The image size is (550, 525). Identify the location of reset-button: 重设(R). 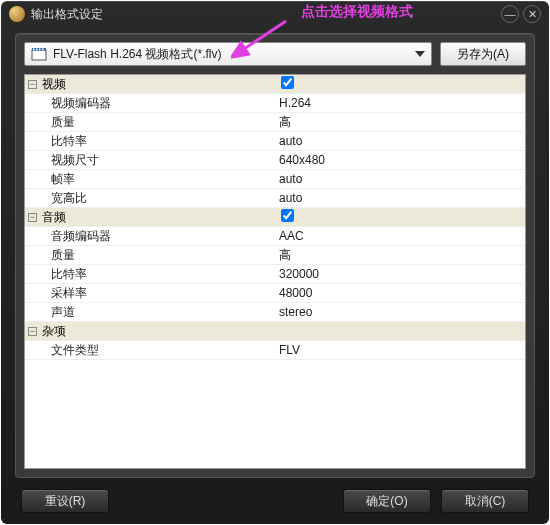
(65, 501).